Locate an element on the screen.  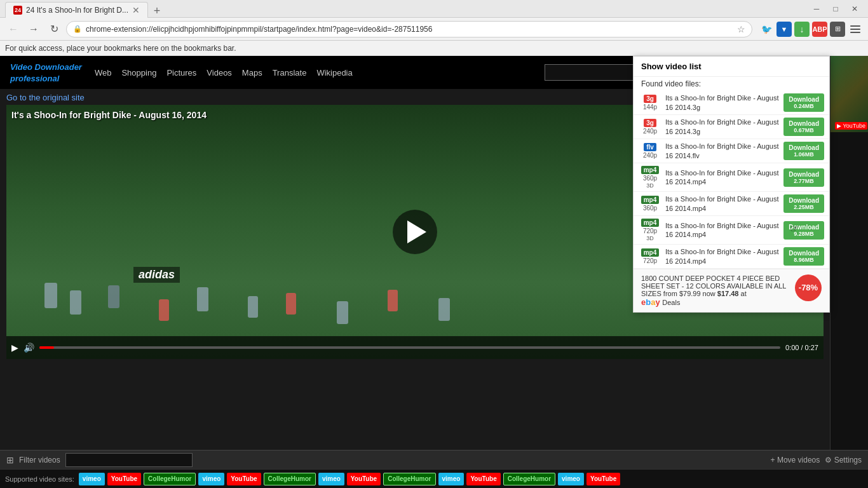
badge-youtube-1: YouTube is located at coordinates (125, 479).